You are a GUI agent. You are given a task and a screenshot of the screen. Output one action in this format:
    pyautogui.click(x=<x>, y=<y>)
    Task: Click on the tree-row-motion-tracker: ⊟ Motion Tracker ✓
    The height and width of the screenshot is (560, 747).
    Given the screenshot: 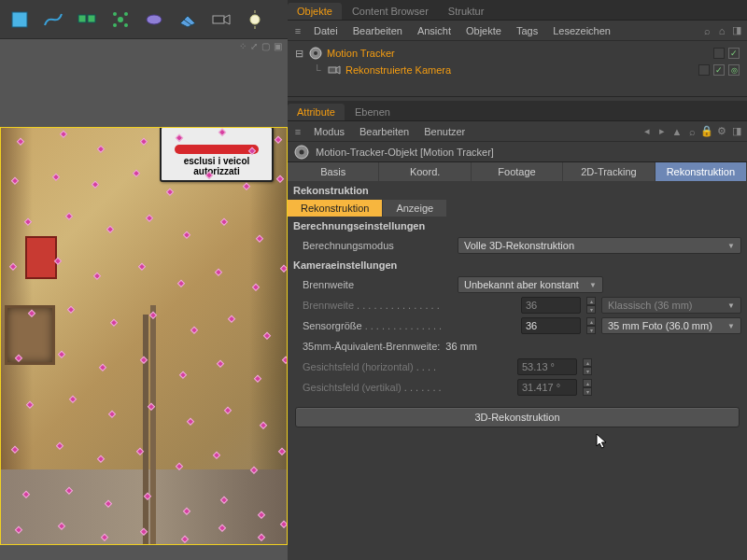 What is the action you would take?
    pyautogui.click(x=517, y=53)
    